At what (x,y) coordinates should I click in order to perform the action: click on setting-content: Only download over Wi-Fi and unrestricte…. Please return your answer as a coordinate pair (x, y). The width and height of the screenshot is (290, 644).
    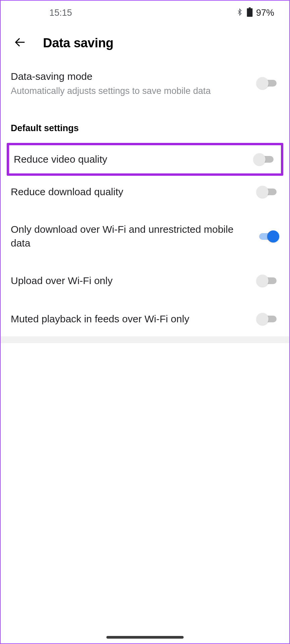
    Looking at the image, I should click on (134, 236).